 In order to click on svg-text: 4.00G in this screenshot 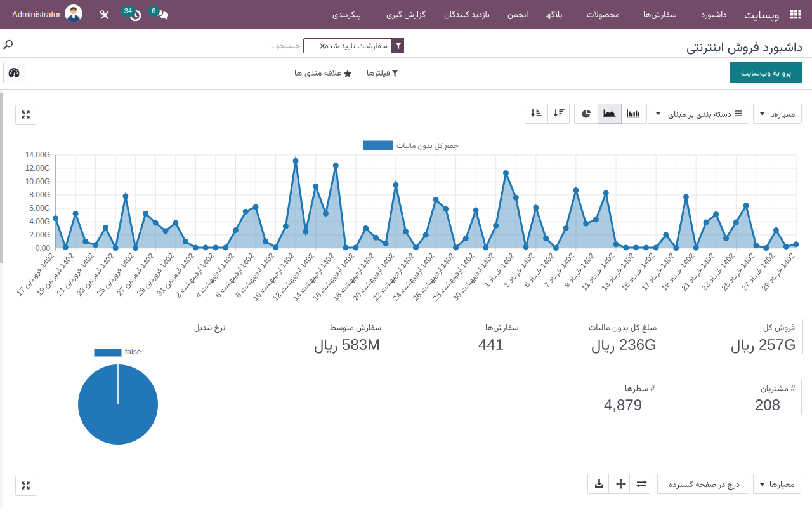, I will do `click(39, 222)`.